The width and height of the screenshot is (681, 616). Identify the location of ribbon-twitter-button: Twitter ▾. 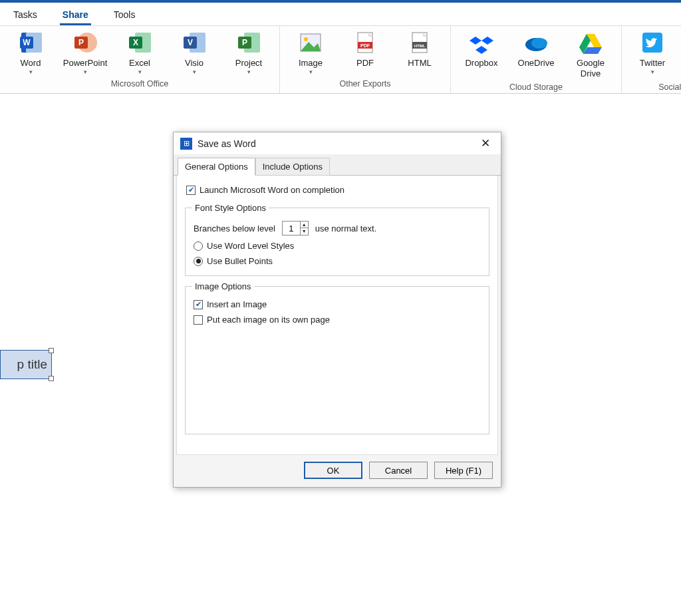
(652, 55).